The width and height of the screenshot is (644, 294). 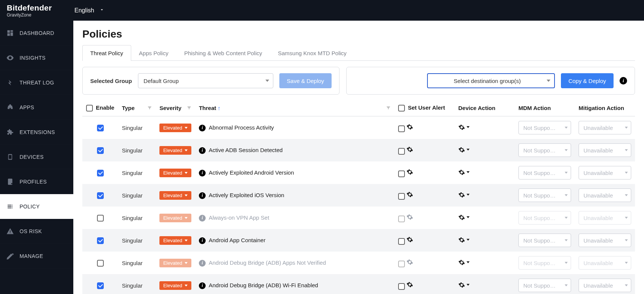 What do you see at coordinates (37, 83) in the screenshot?
I see `sidebar-item-threatlog: THREAT LOG` at bounding box center [37, 83].